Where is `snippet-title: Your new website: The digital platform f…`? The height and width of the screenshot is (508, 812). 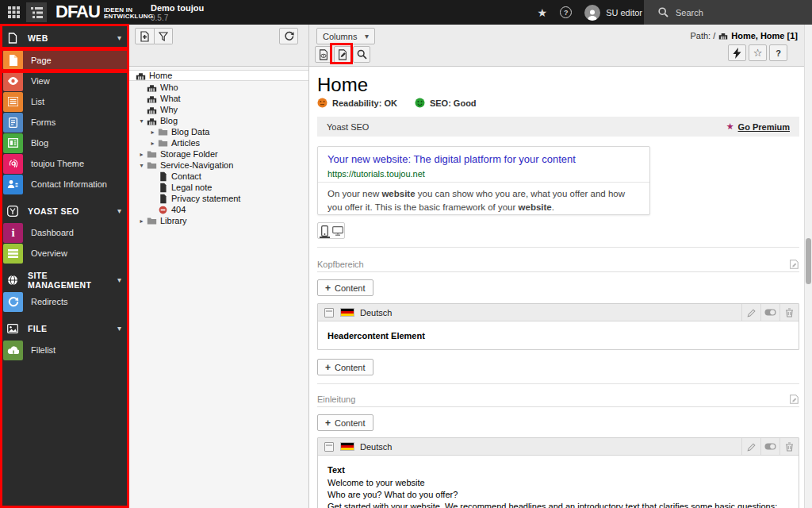
snippet-title: Your new website: The digital platform f… is located at coordinates (452, 159).